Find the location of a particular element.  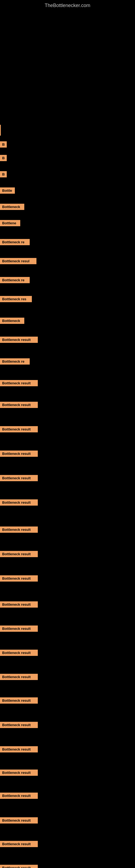

bottleneck-label: Bottlene is located at coordinates (10, 223).